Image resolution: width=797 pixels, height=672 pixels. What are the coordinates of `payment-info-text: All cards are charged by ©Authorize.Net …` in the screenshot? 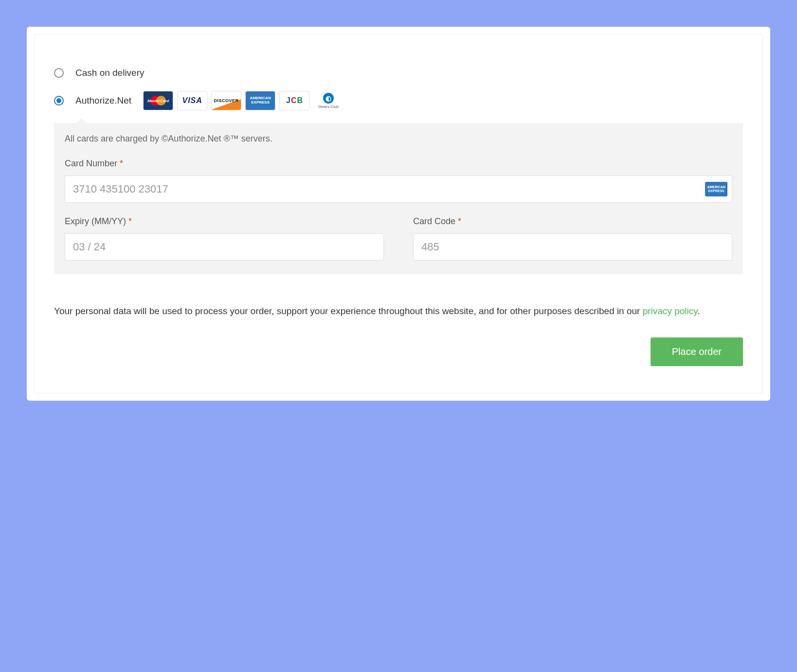 It's located at (398, 139).